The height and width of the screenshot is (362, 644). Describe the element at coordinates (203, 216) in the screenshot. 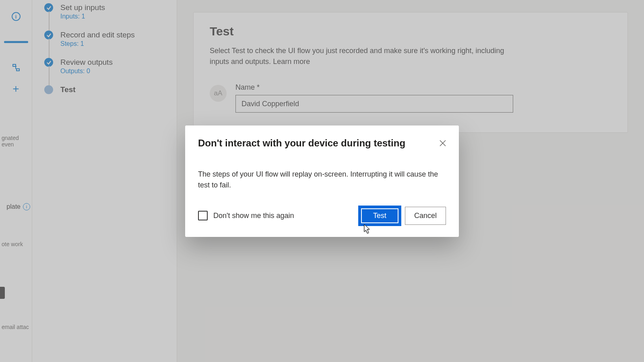

I see `checkbox-icon` at that location.